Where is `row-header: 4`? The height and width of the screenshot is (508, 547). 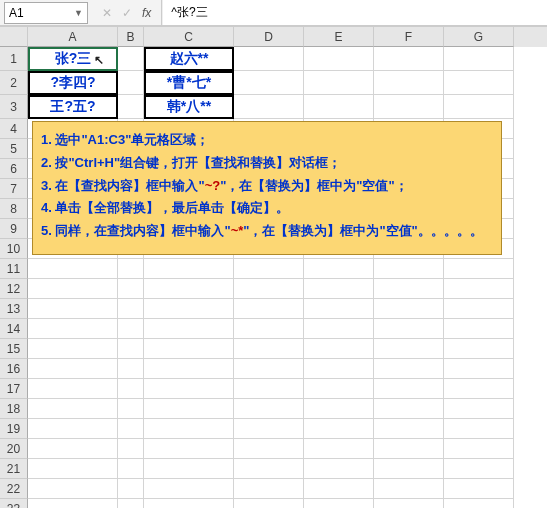
row-header: 4 is located at coordinates (14, 129).